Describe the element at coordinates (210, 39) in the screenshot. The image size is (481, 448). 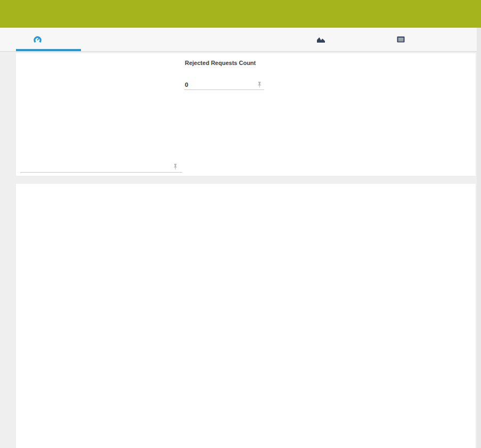
I see `tab-30-days` at that location.